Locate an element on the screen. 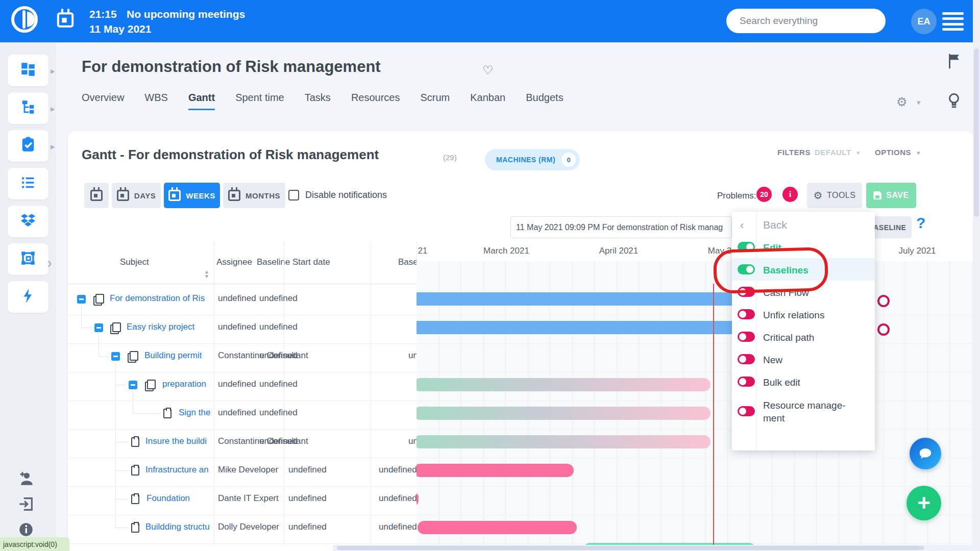  menu-item-unfix-relations: Unfix relations is located at coordinates (803, 314).